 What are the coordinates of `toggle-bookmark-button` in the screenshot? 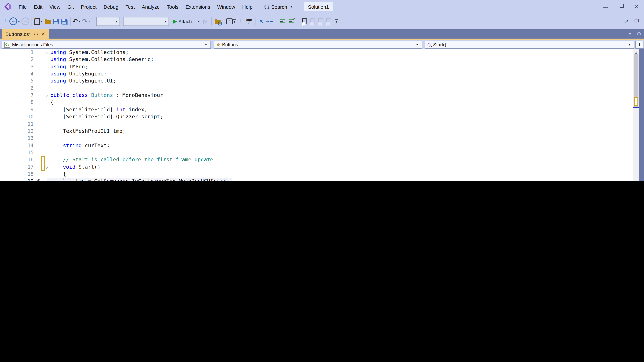 It's located at (304, 21).